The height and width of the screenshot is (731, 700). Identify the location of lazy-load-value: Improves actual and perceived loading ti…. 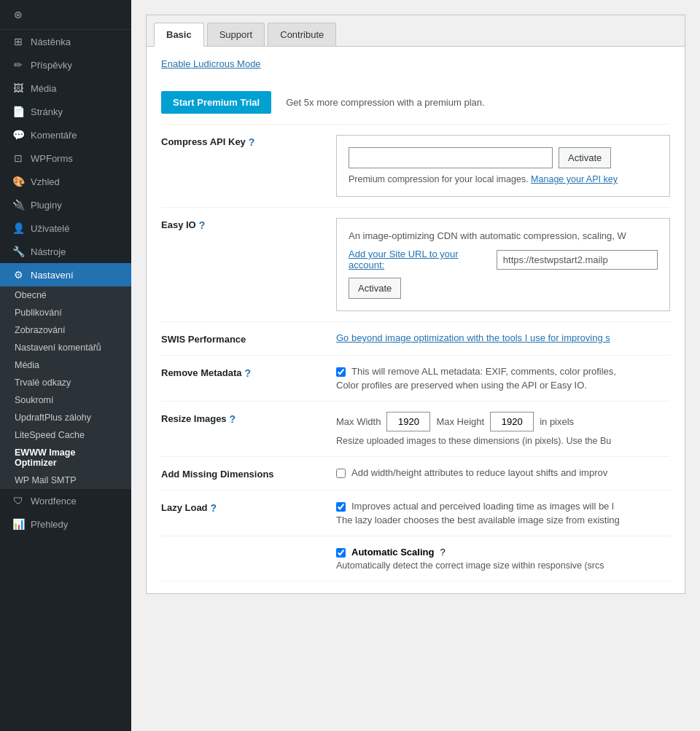
(503, 513).